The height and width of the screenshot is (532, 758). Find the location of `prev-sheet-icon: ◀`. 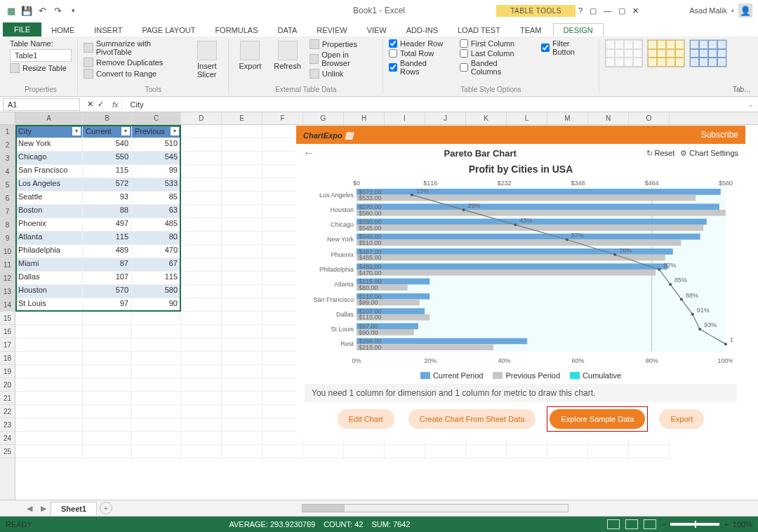

prev-sheet-icon: ◀ is located at coordinates (29, 508).